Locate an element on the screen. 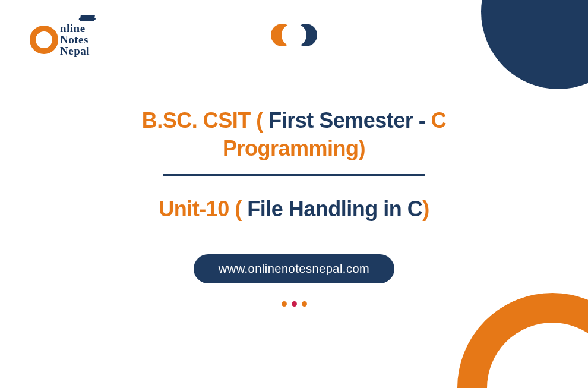 This screenshot has height=388, width=588. decorative-ring-bottom is located at coordinates (523, 340).